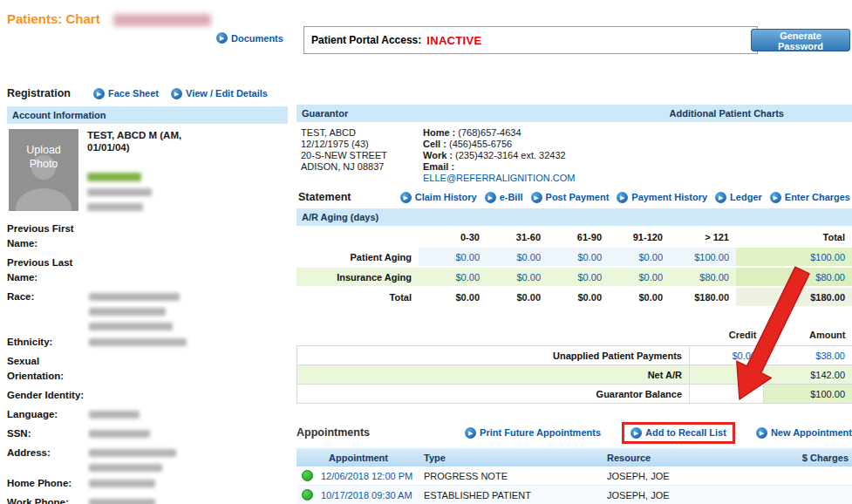  What do you see at coordinates (362, 145) in the screenshot?
I see `guarantor-dob: 12/12/1975 (43)` at bounding box center [362, 145].